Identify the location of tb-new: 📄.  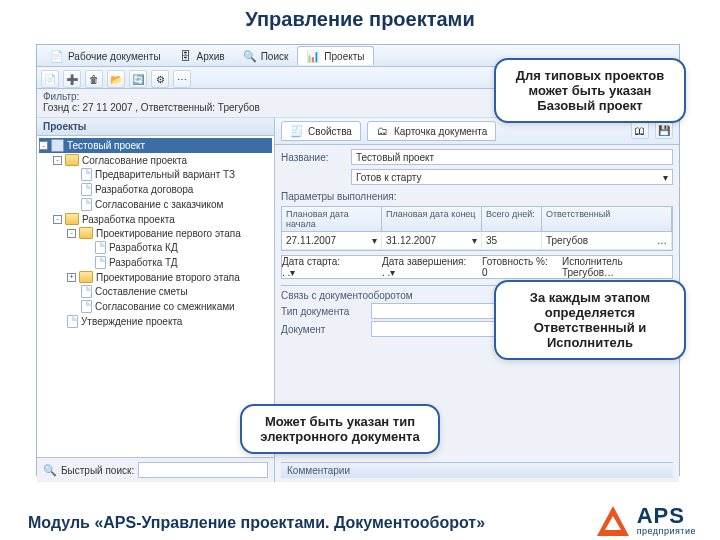
(50, 79).